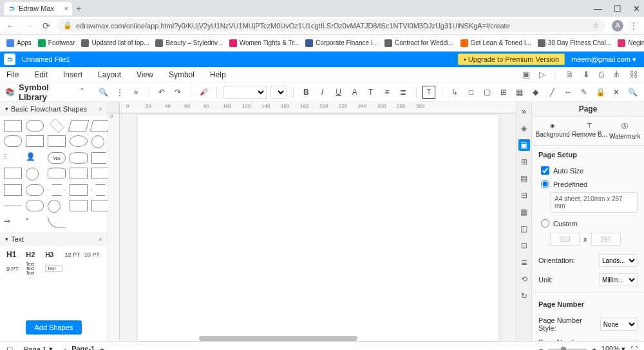  I want to click on layout-view-icon: ▢, so click(10, 347).